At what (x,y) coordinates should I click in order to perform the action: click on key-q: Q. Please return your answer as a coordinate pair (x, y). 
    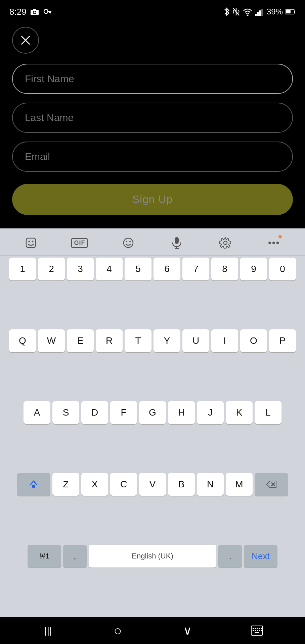
    Looking at the image, I should click on (23, 341).